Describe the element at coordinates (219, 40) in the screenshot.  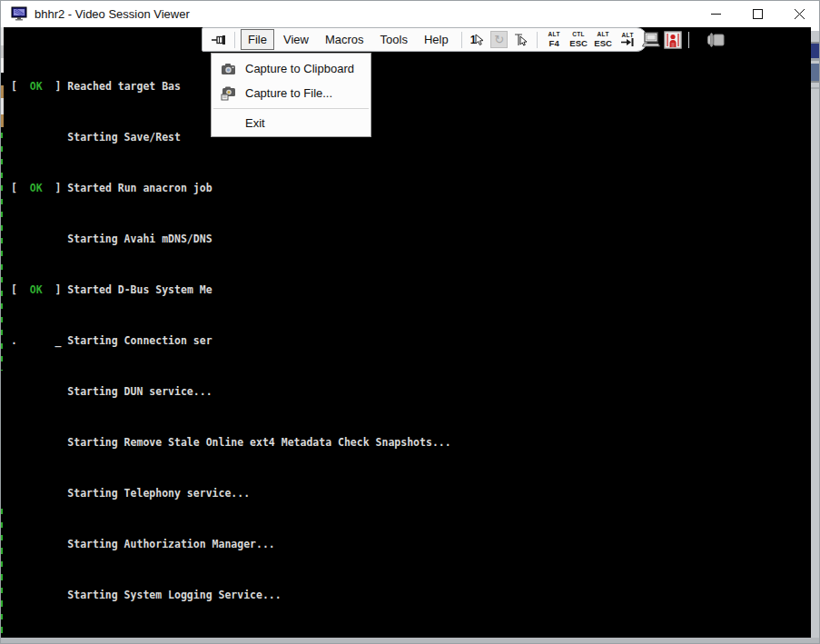
I see `pin-toolbar-button` at that location.